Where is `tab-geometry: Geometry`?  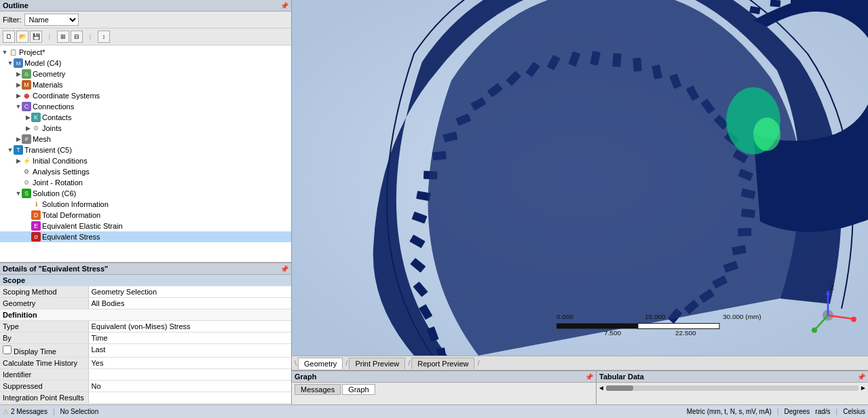
tab-geometry: Geometry is located at coordinates (320, 364).